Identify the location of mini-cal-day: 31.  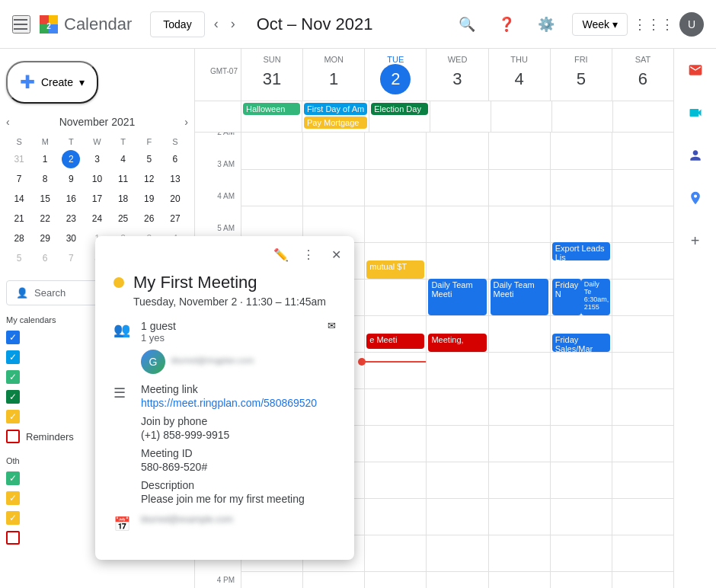
(19, 159).